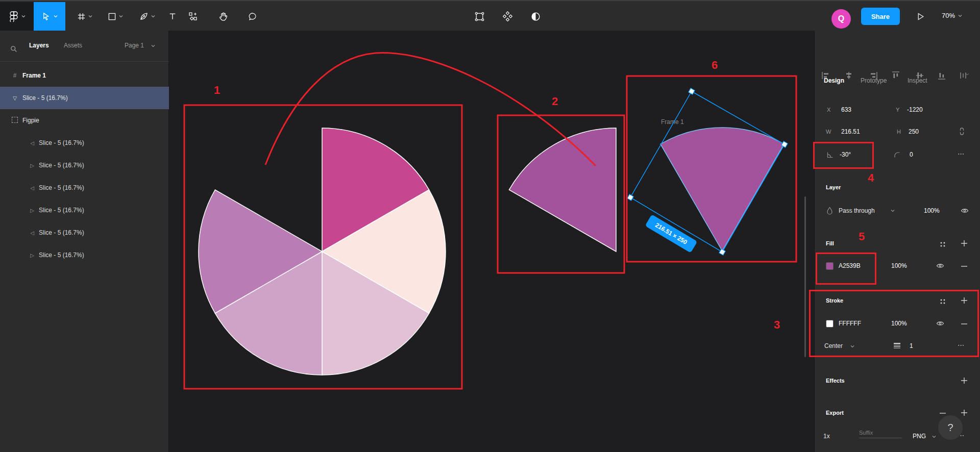 The image size is (980, 452). I want to click on frame-tool-button, so click(85, 16).